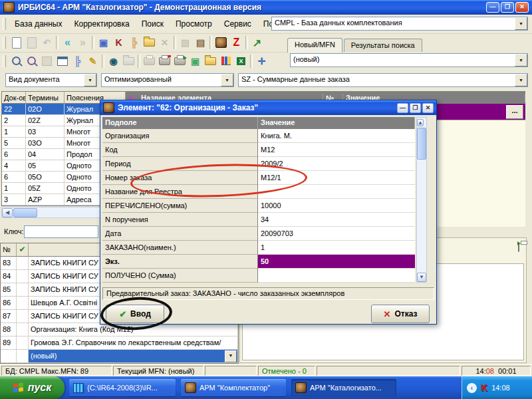  I want to click on paste-icon: ▧, so click(185, 43).